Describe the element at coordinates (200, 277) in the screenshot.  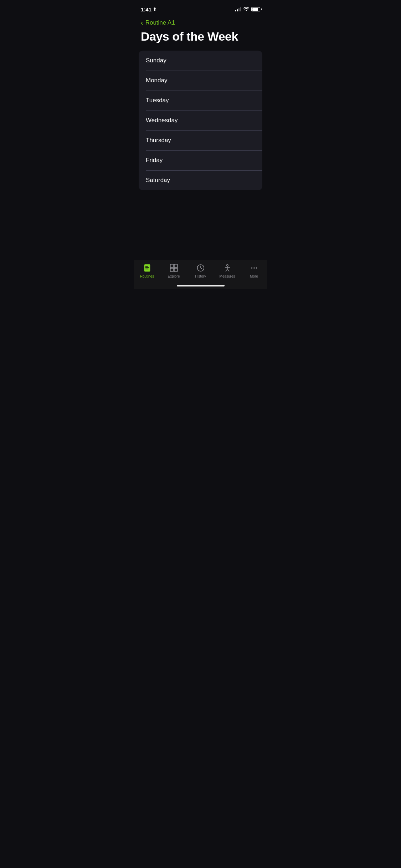
I see `tab-history-label: History` at that location.